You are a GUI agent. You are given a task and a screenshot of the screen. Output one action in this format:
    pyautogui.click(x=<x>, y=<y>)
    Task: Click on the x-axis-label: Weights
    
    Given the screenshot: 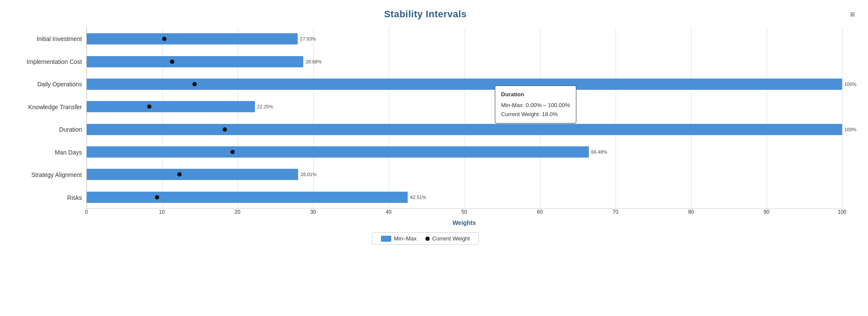 What is the action you would take?
    pyautogui.click(x=464, y=223)
    